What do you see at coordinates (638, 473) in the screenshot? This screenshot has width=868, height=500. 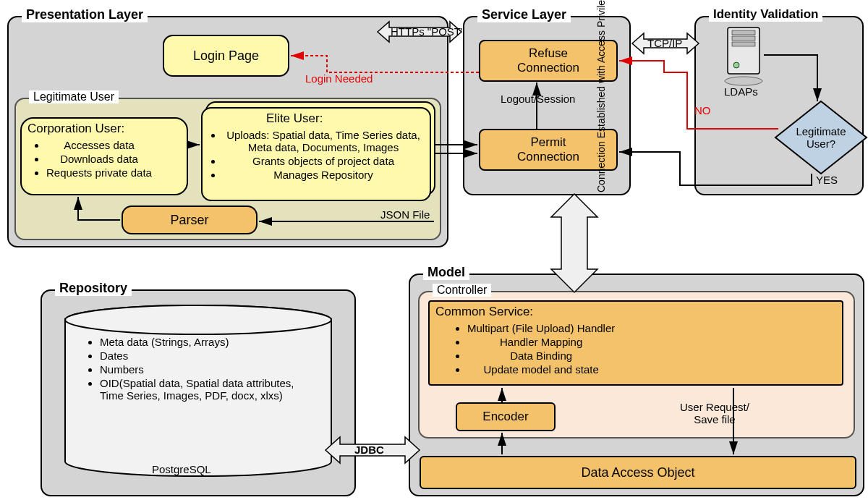 I see `dao-label: Data Access Object` at bounding box center [638, 473].